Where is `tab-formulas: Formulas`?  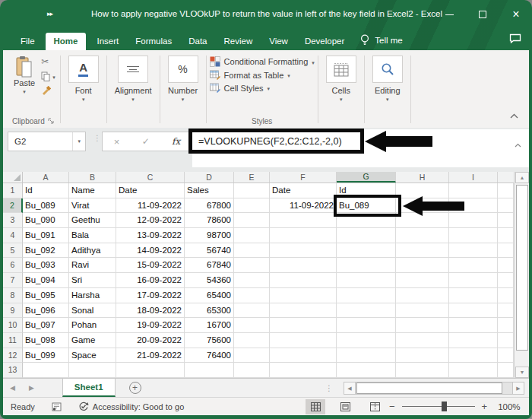 tab-formulas: Formulas is located at coordinates (154, 41).